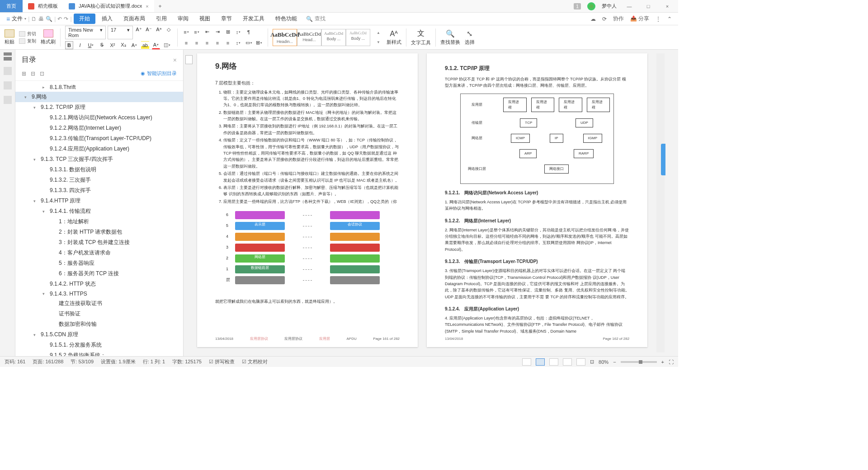 This screenshot has height=470, width=868. I want to click on outline-item: 2：封装 HTTP 请求数据包, so click(99, 232).